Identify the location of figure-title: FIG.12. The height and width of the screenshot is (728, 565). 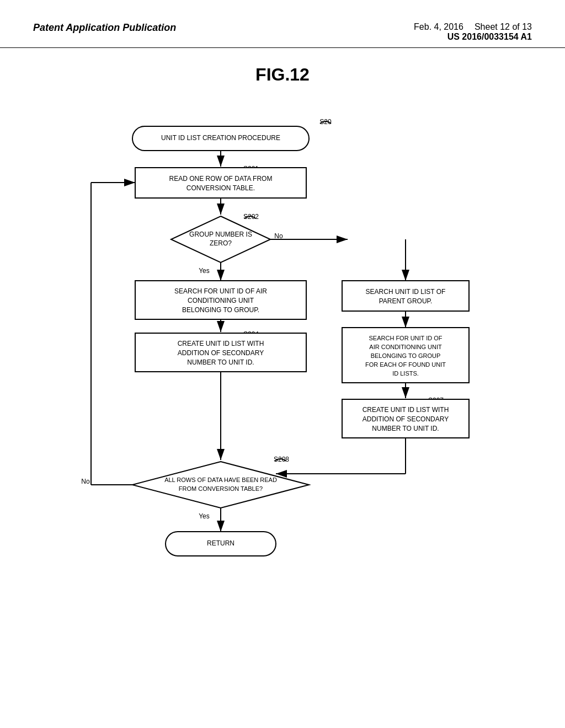
(282, 75).